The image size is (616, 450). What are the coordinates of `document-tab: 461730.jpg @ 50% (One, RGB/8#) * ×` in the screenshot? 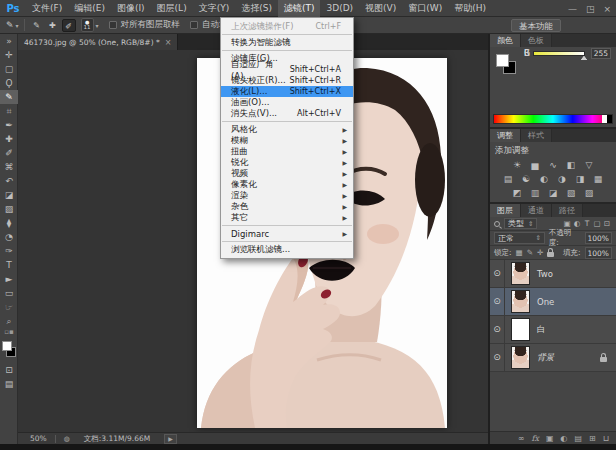 It's located at (98, 42).